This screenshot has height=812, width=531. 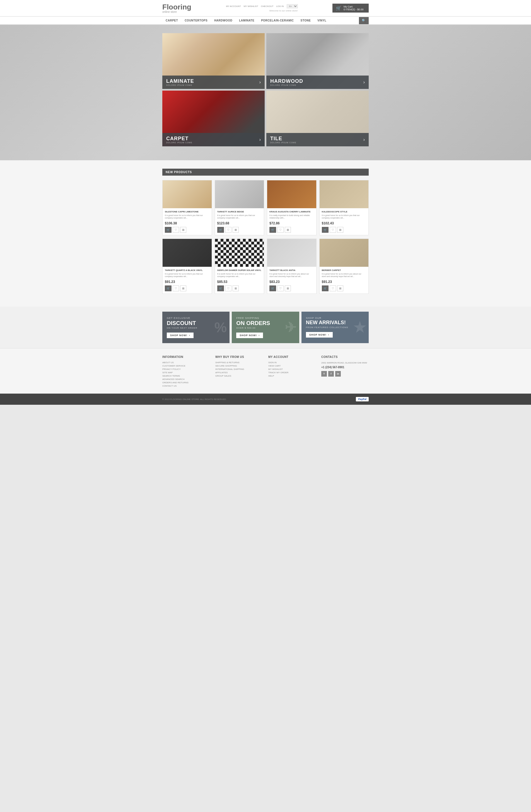 I want to click on banner-btn-discount: SHOP NOW! ›, so click(x=180, y=335).